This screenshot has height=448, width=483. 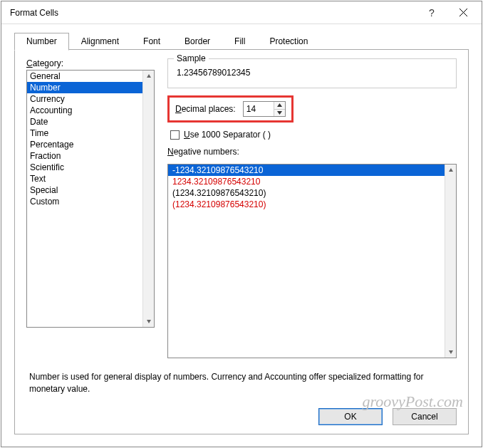 What do you see at coordinates (85, 122) in the screenshot?
I see `category-item-date: Date` at bounding box center [85, 122].